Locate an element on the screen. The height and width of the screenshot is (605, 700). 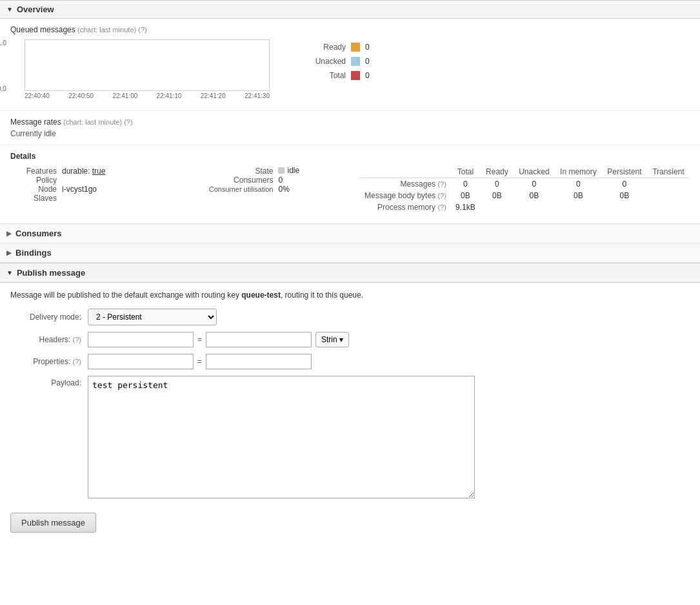
overview-collapse-arrow: ▼ is located at coordinates (10, 9).